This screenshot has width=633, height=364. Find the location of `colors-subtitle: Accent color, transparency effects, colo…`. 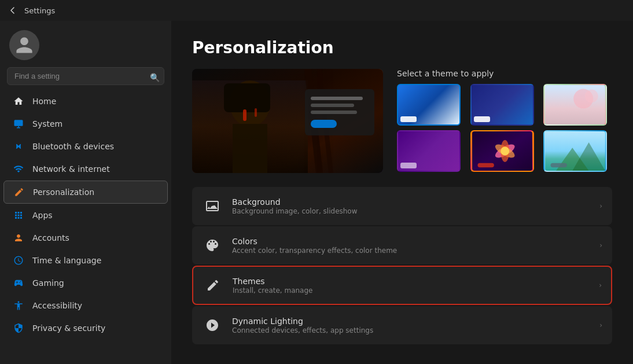

colors-subtitle: Accent color, transparency effects, colo… is located at coordinates (411, 251).